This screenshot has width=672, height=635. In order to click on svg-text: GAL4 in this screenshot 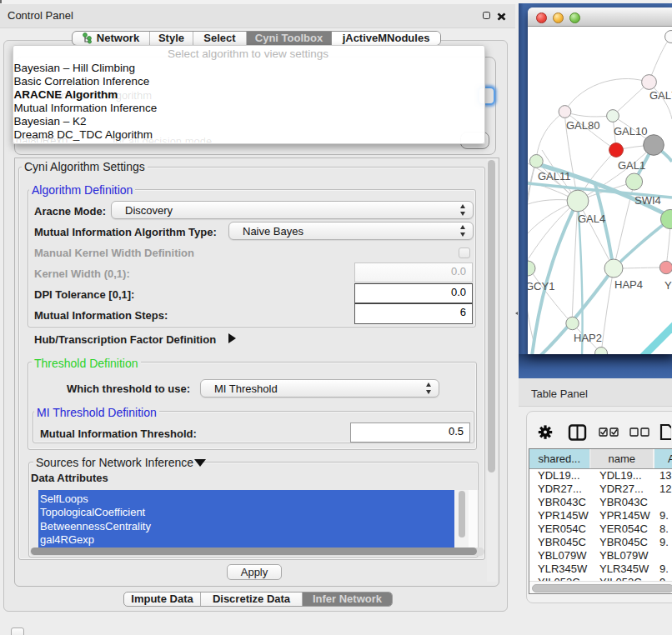, I will do `click(592, 218)`.